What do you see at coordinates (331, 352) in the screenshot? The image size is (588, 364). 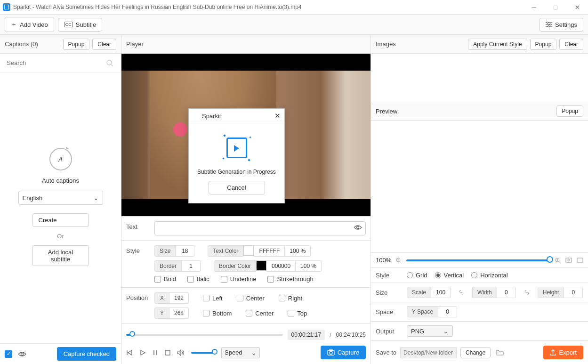 I see `camera-icon` at bounding box center [331, 352].